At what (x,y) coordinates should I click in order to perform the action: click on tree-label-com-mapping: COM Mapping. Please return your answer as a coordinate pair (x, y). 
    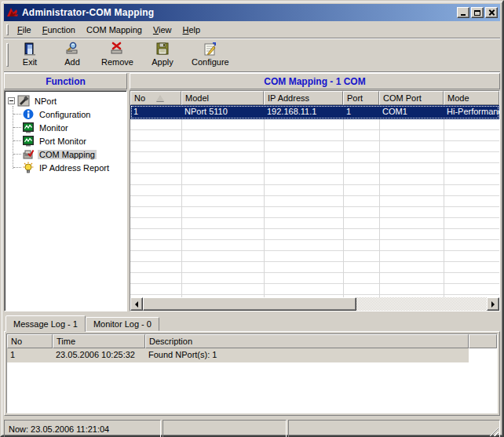
    Looking at the image, I should click on (68, 155).